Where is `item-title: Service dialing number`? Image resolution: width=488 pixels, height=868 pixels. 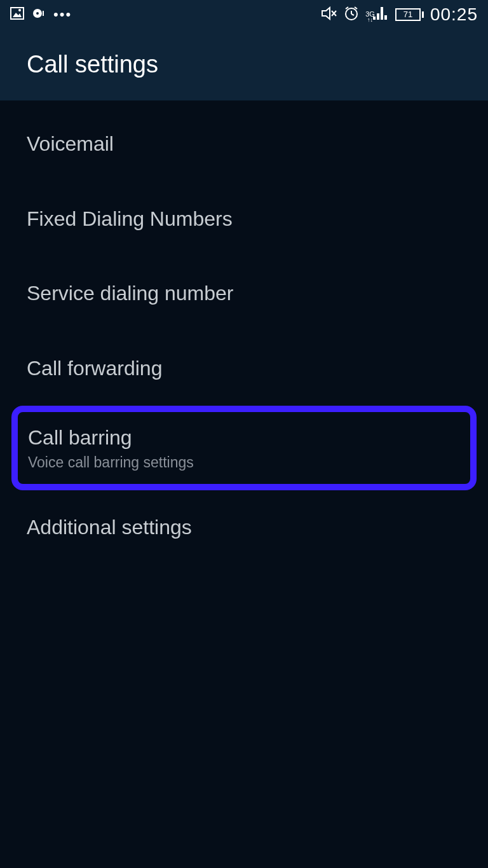 item-title: Service dialing number is located at coordinates (244, 294).